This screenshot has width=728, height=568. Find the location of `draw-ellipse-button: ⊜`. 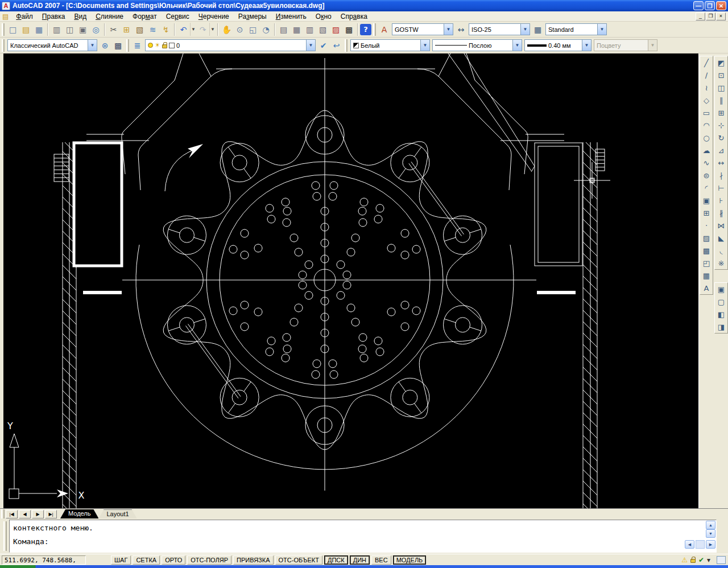

draw-ellipse-button: ⊜ is located at coordinates (706, 175).